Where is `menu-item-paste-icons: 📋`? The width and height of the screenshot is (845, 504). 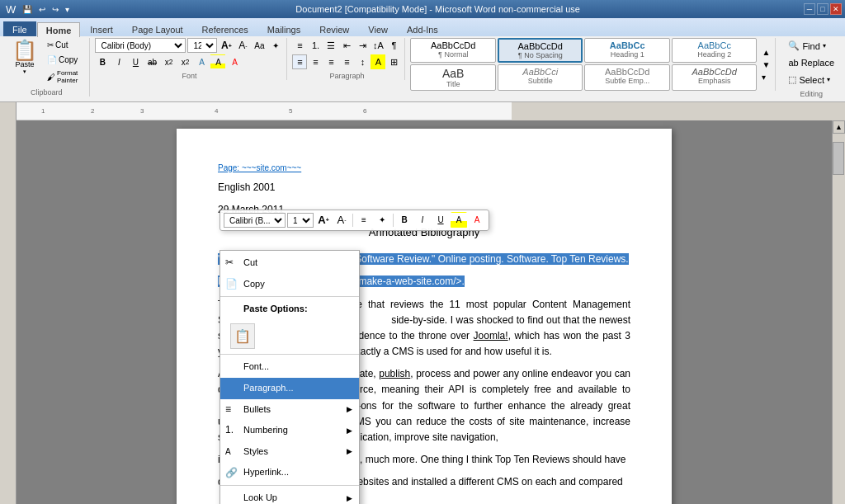 menu-item-paste-icons: 📋 is located at coordinates (290, 337).